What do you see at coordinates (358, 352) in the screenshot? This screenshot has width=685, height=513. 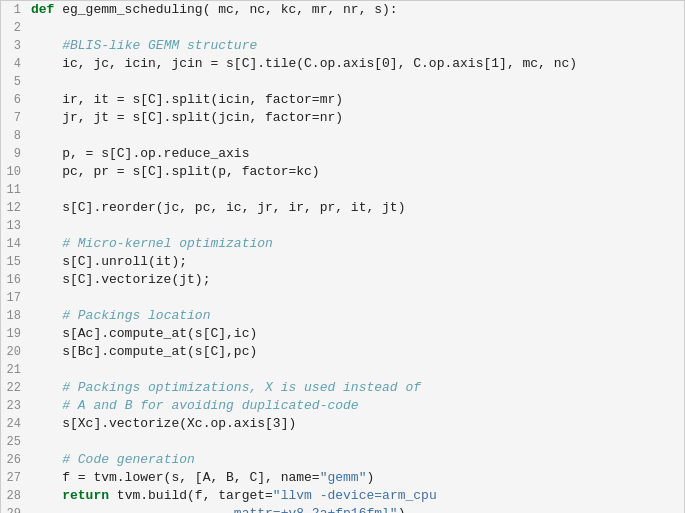 I see `line-content: s[Bc].compute_at(s[C],pc)` at bounding box center [358, 352].